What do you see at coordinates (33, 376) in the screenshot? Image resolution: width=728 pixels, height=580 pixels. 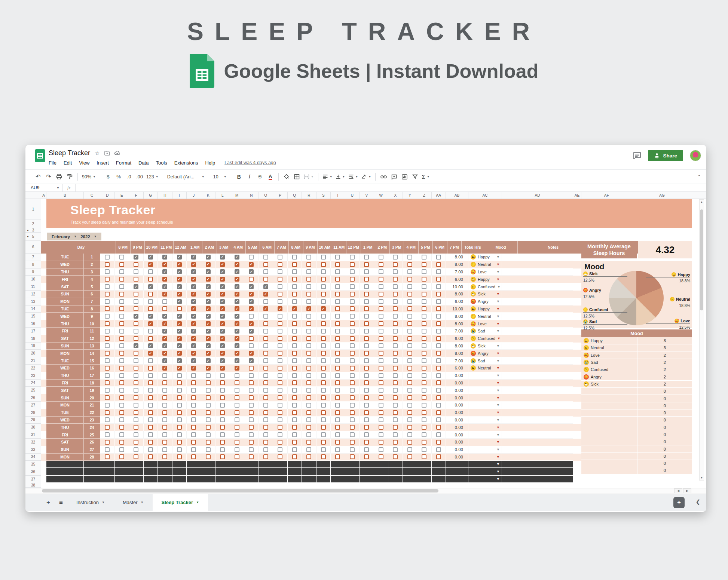 I see `row-header-23: 23` at bounding box center [33, 376].